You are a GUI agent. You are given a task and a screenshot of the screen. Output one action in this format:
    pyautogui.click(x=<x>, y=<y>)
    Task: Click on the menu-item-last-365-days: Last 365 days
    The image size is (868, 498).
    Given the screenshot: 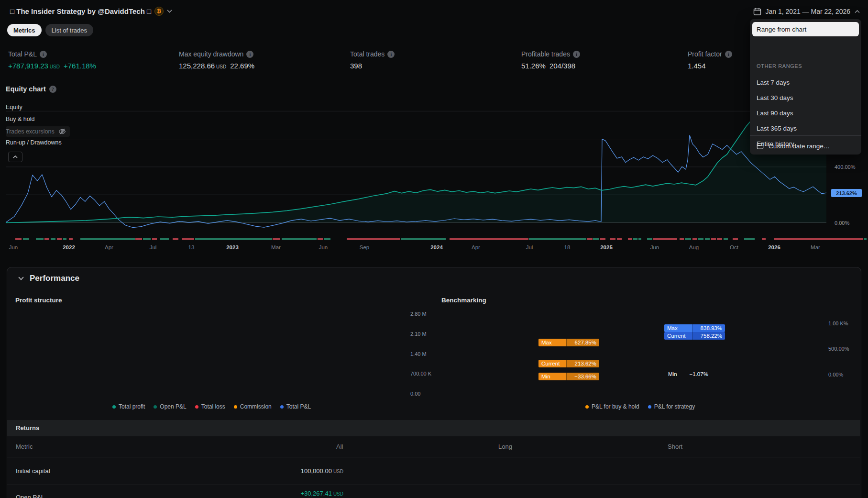 What is the action you would take?
    pyautogui.click(x=777, y=128)
    